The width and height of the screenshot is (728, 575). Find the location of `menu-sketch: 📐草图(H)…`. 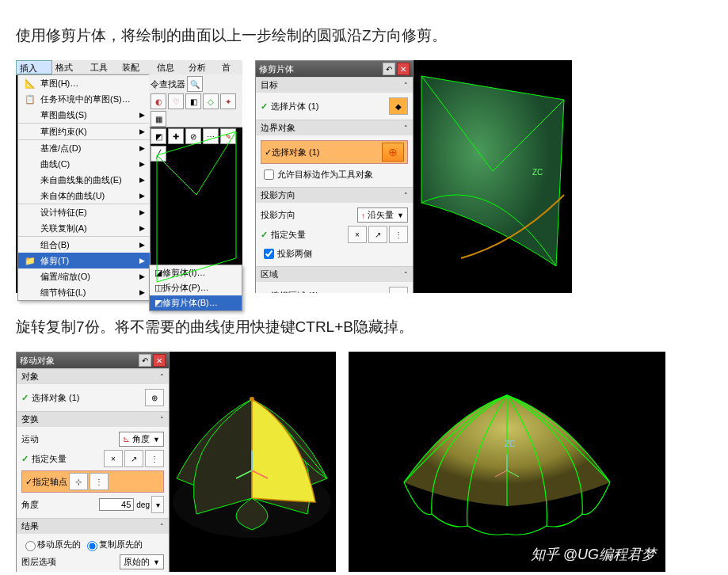

menu-sketch: 📐草图(H)… is located at coordinates (84, 83).